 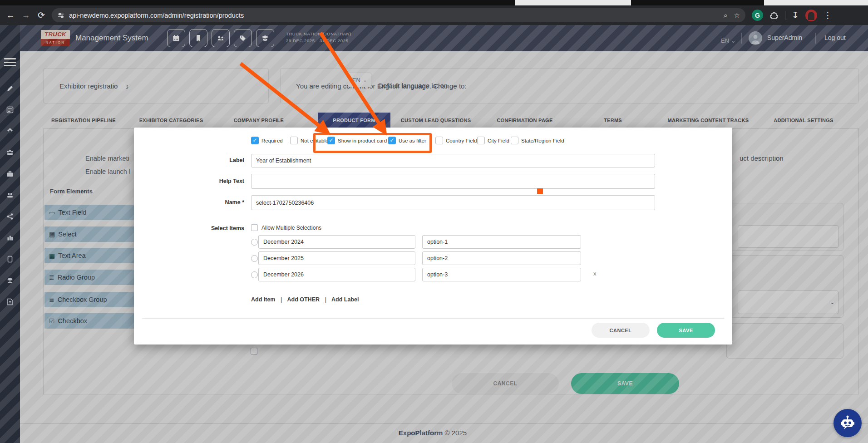 What do you see at coordinates (828, 15) in the screenshot?
I see `browser-menu-kebab-icon: ⋮` at bounding box center [828, 15].